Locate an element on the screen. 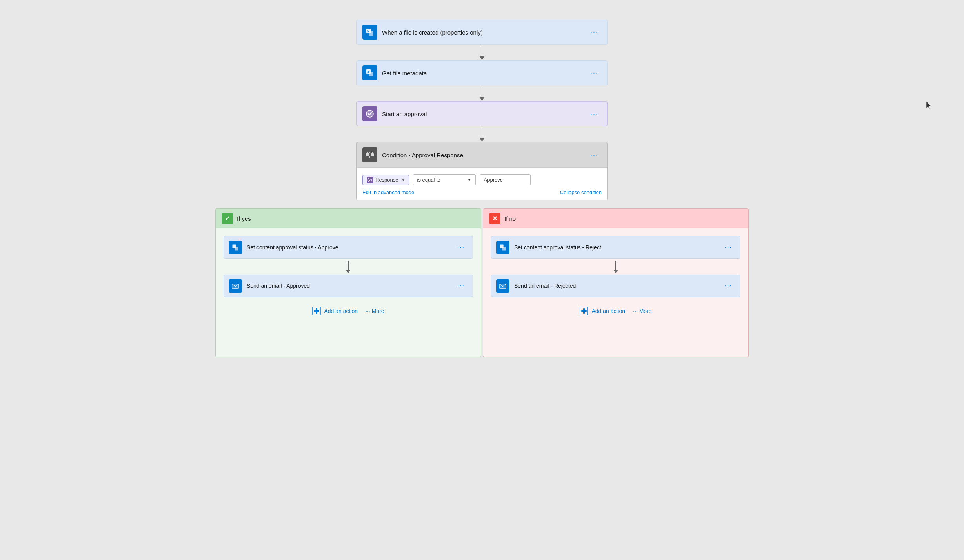 Image resolution: width=964 pixels, height=560 pixels. if-no-add-action-label: Add an action is located at coordinates (608, 311).